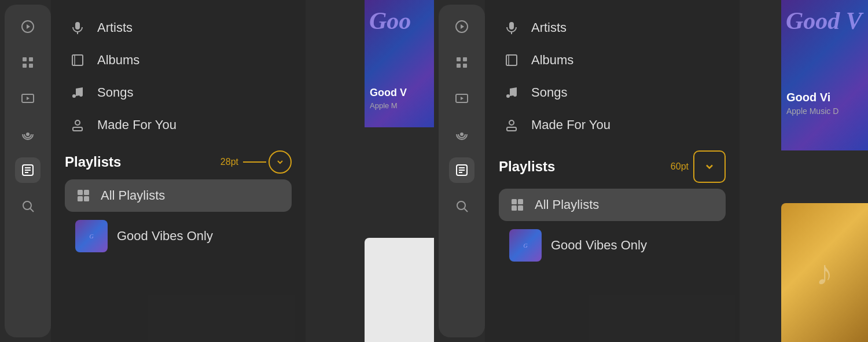 This screenshot has width=868, height=342. What do you see at coordinates (399, 97) in the screenshot?
I see `left-album-labels: Good V Apple M` at bounding box center [399, 97].